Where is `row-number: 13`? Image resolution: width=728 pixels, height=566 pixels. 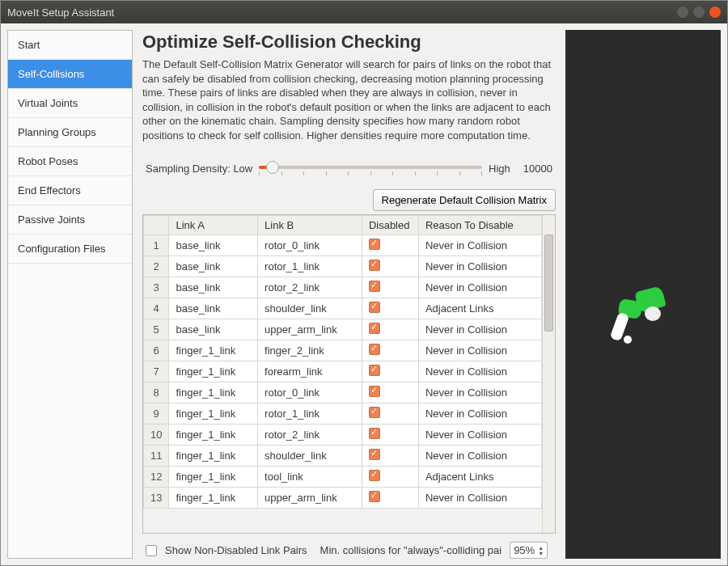
row-number: 13 is located at coordinates (157, 498).